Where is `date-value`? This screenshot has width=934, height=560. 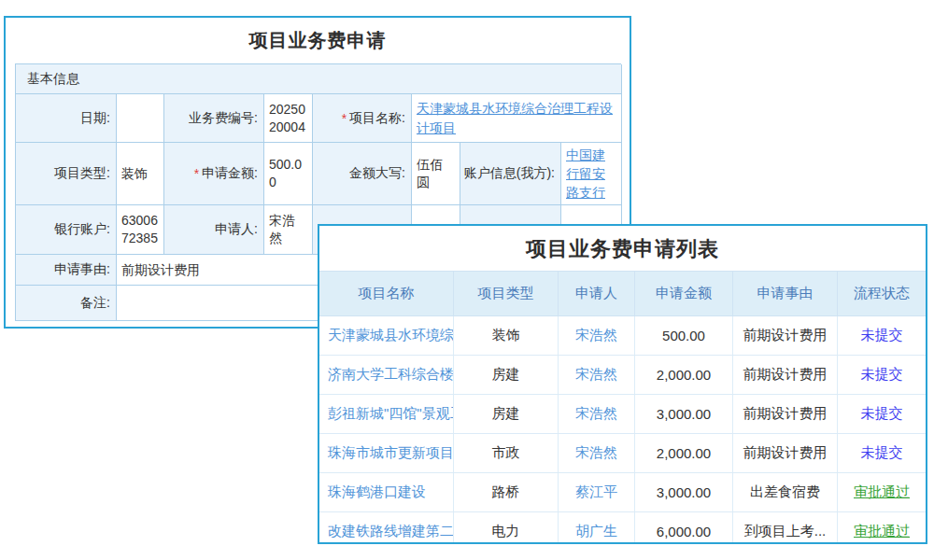 date-value is located at coordinates (140, 119).